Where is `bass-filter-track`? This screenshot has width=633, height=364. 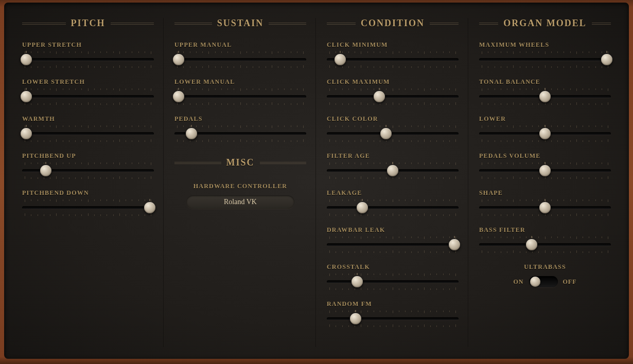 bass-filter-track is located at coordinates (545, 245).